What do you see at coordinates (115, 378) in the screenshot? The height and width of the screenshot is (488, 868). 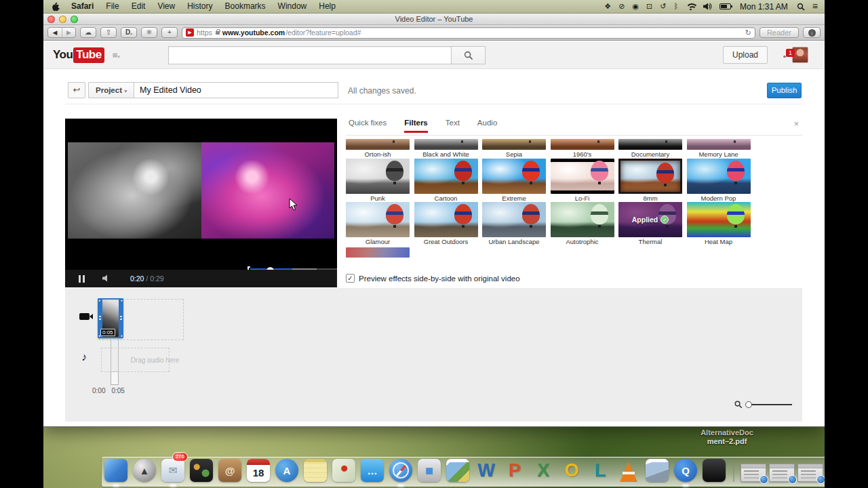 I see `playhead-handle` at bounding box center [115, 378].